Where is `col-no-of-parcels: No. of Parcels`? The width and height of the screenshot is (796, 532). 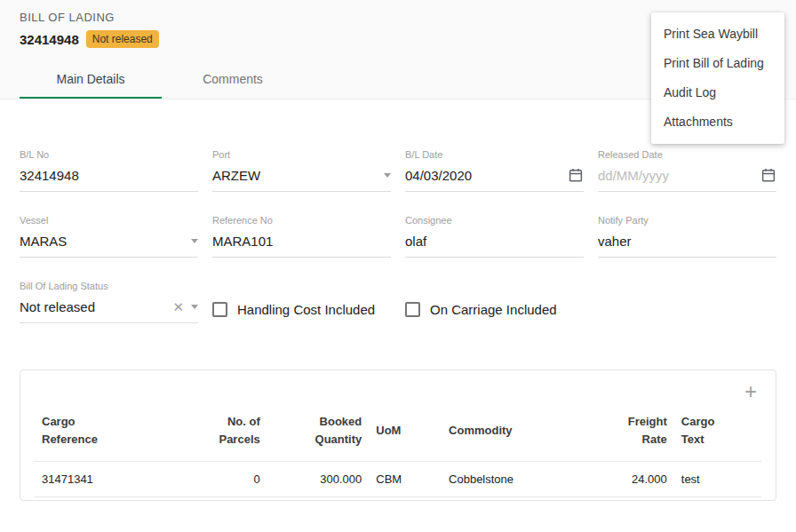 col-no-of-parcels: No. of Parcels is located at coordinates (227, 433).